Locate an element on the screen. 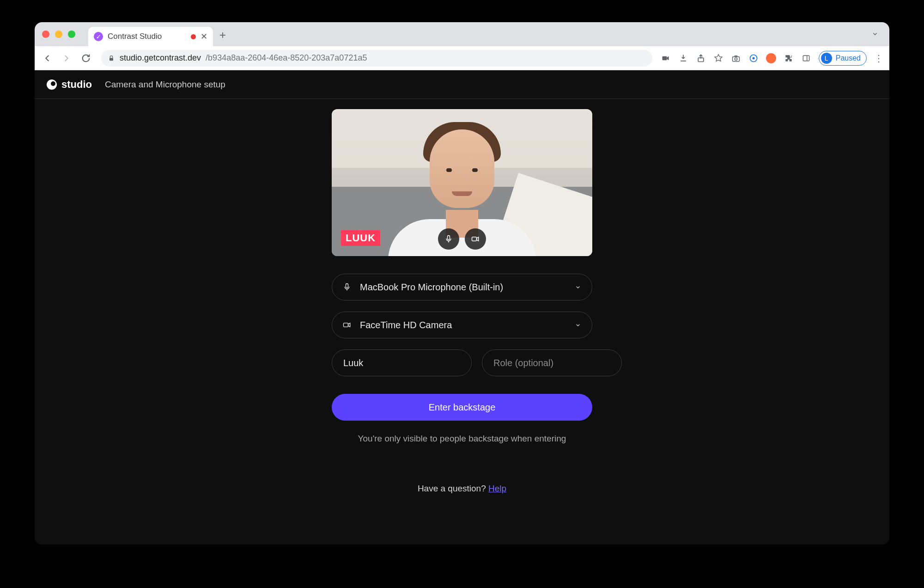 The width and height of the screenshot is (924, 588). name-role-row is located at coordinates (462, 363).